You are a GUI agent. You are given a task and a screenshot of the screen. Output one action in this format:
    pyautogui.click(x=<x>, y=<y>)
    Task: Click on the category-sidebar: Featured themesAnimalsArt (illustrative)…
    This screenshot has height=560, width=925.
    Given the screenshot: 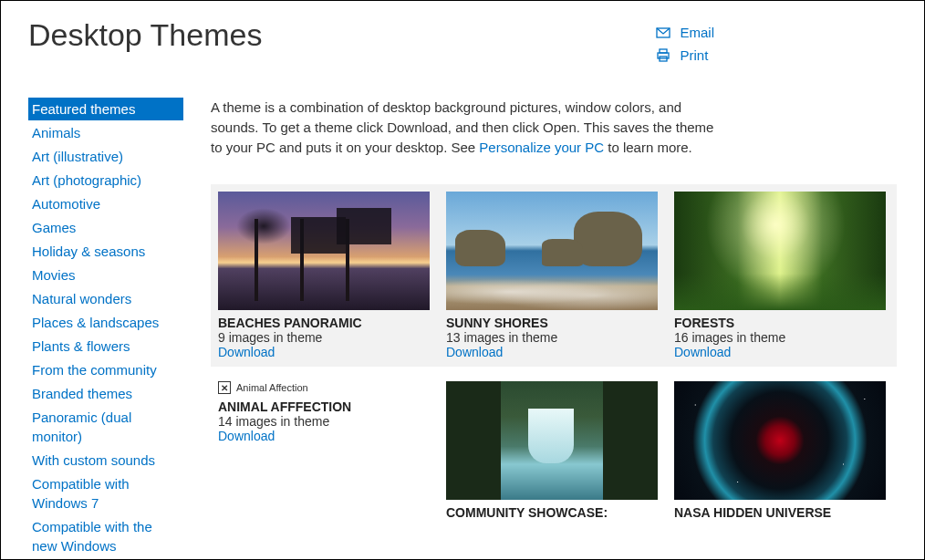 What is the action you would take?
    pyautogui.click(x=106, y=328)
    